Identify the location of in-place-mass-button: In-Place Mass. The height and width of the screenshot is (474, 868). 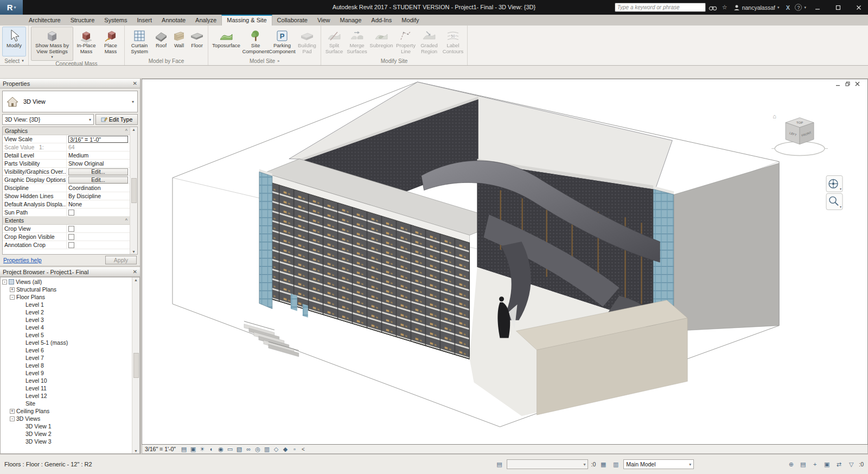
(86, 43).